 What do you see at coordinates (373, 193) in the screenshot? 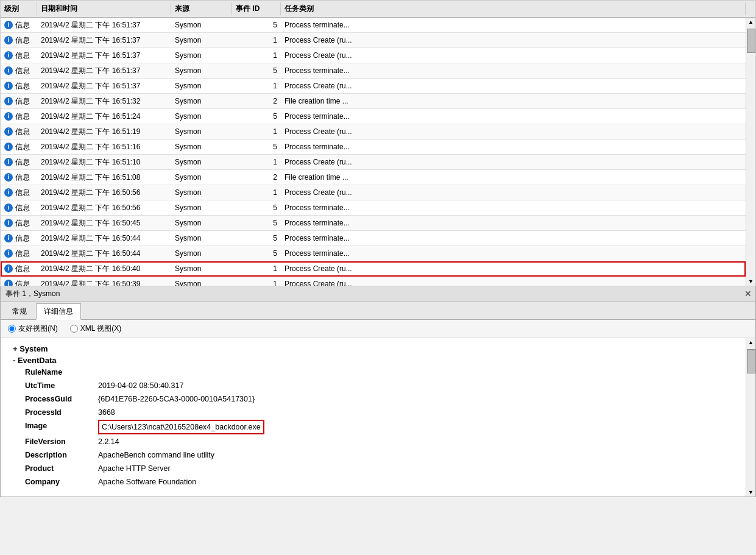
I see `table-row: i信息2019/4/2 星期二 下午 16:50:56Sysmon1Proces…` at bounding box center [373, 193].